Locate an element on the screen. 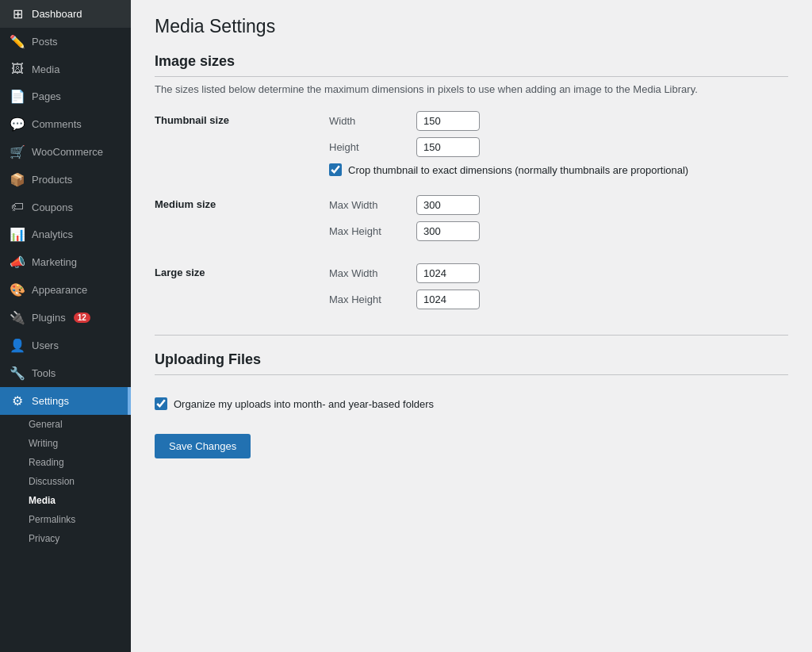 This screenshot has width=812, height=652. submenu-item-permalinks: Permalinks is located at coordinates (65, 520).